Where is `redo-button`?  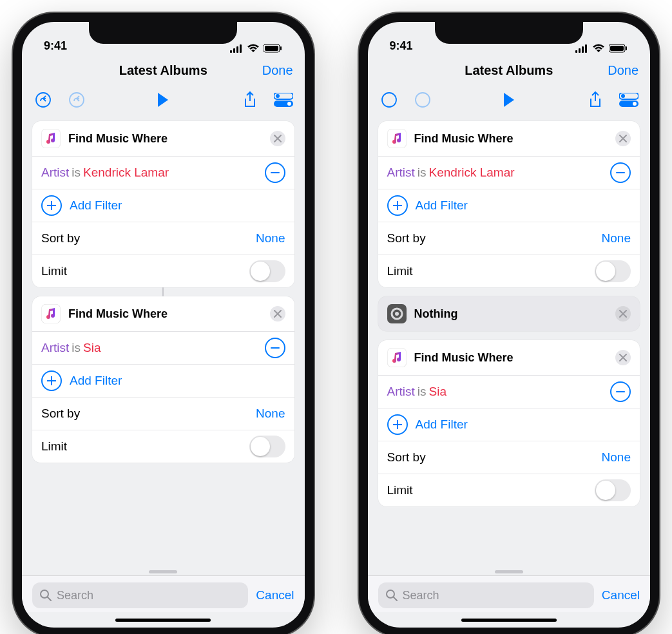
redo-button is located at coordinates (423, 100).